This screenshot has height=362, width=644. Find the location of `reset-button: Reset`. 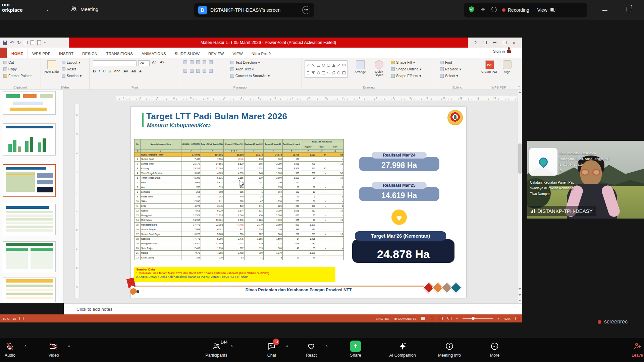

reset-button: Reset is located at coordinates (69, 69).